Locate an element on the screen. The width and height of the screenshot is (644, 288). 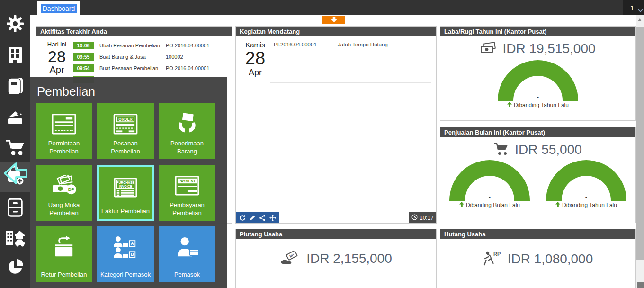
badge-count: 1 is located at coordinates (632, 8).